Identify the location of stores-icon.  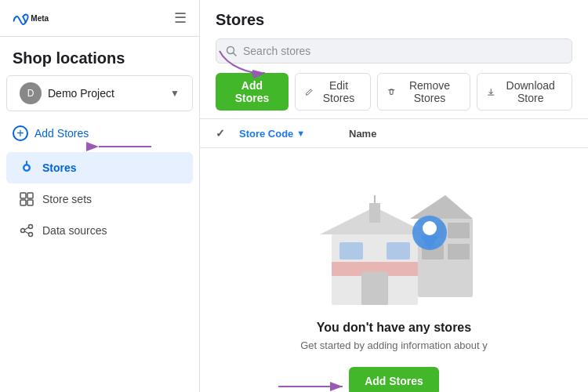
(27, 168).